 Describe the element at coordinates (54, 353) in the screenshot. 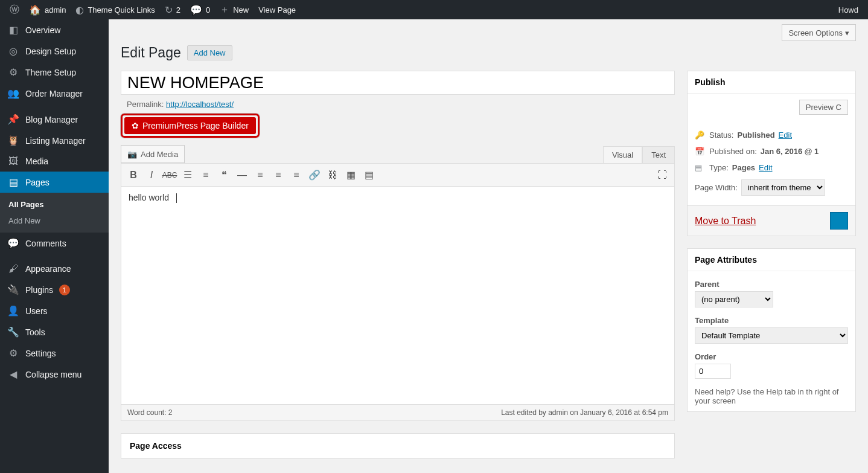

I see `sidebar-item-settings: ⚙Settings` at that location.